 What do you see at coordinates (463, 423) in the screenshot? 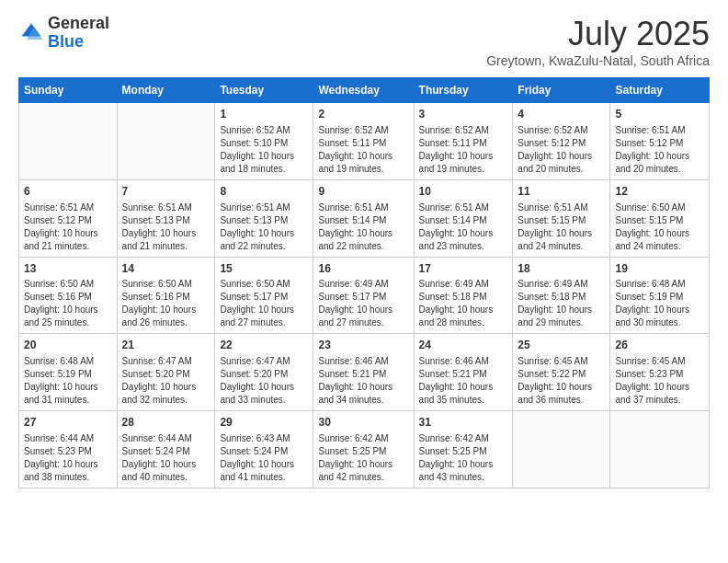
I see `day-number: 31` at bounding box center [463, 423].